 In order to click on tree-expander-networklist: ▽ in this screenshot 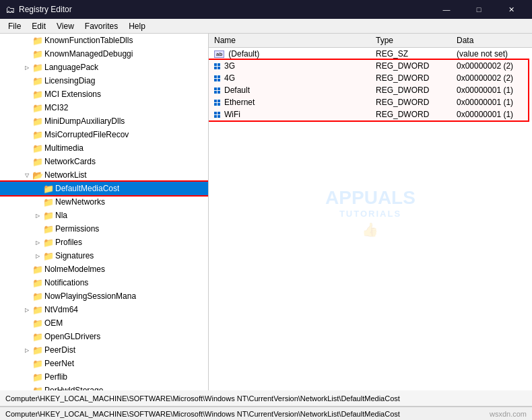, I will do `click(27, 175)`.